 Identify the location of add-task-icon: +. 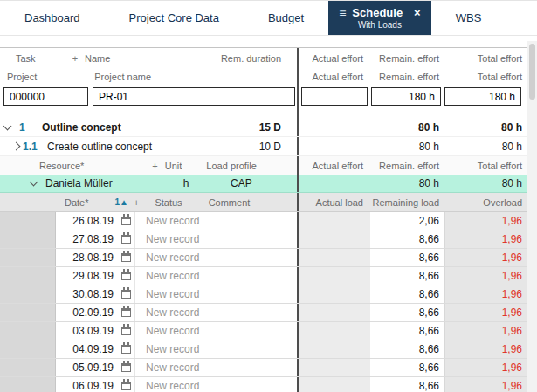
(75, 58).